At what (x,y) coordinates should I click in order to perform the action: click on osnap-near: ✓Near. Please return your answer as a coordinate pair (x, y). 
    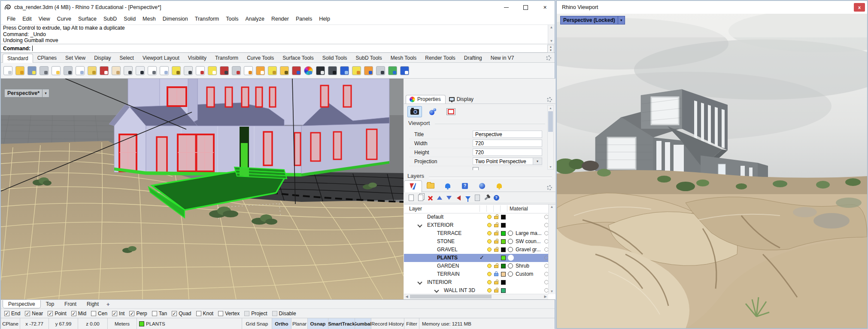
    Looking at the image, I should click on (34, 314).